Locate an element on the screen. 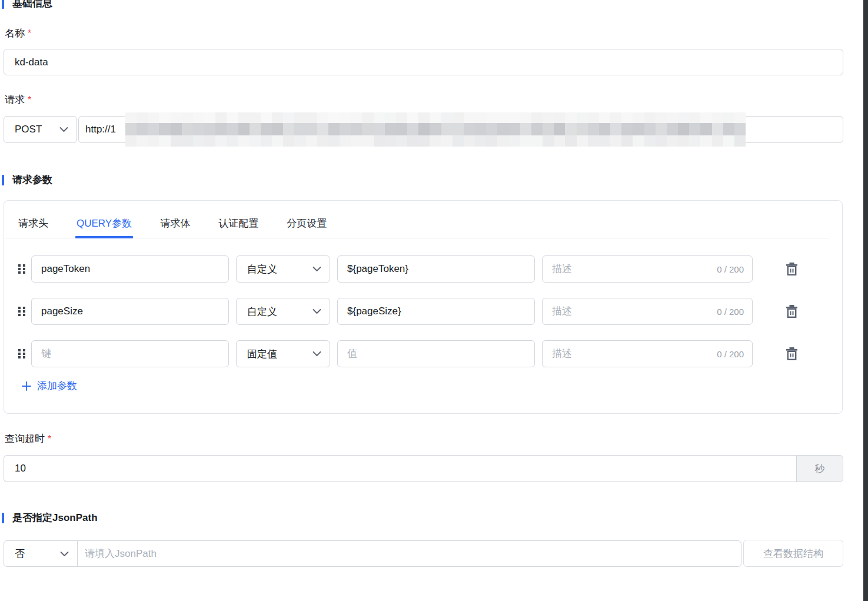 Image resolution: width=868 pixels, height=601 pixels. jsonpath-input is located at coordinates (410, 553).